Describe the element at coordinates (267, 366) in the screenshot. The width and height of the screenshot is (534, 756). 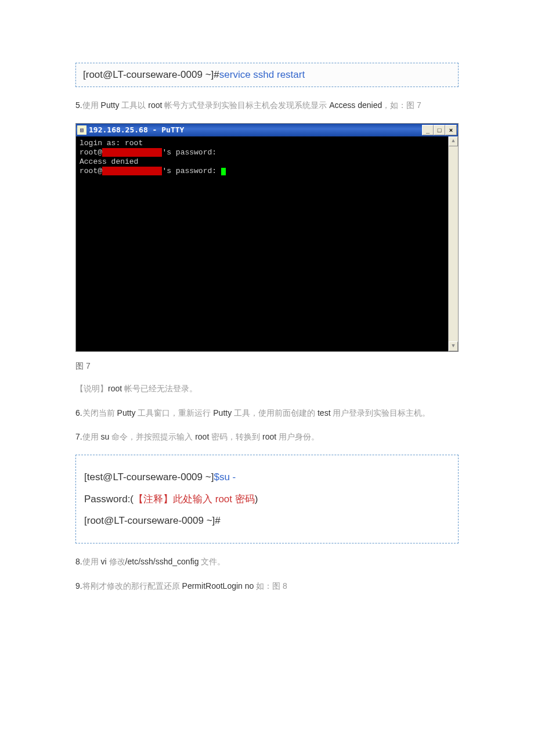
I see `figure-label: 图 7` at that location.